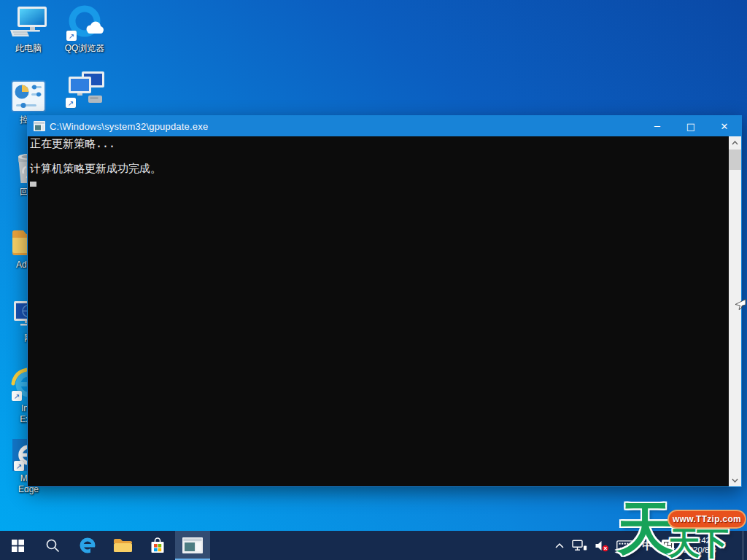 This screenshot has height=560, width=747. I want to click on console-titlebar: C:\Windows\system32\gpupdate.exe ─ □ ✕, so click(384, 126).